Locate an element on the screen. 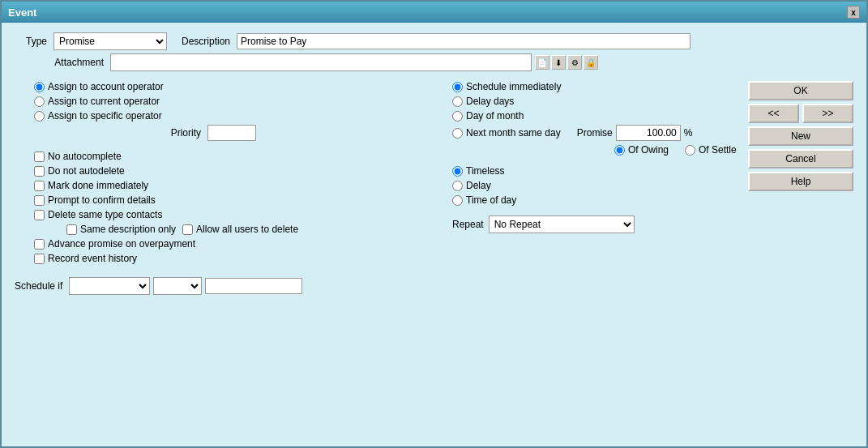  assign-account-radio-group: Assign to account operator is located at coordinates (239, 87).